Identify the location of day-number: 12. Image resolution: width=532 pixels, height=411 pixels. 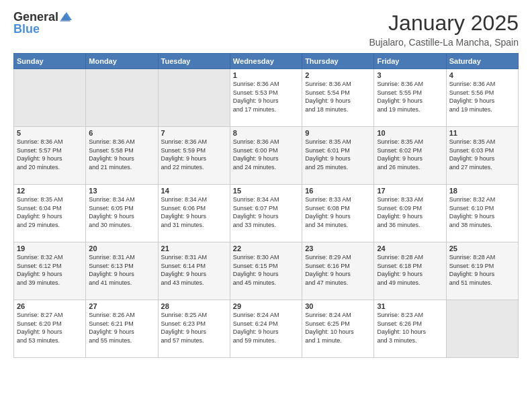
(50, 191).